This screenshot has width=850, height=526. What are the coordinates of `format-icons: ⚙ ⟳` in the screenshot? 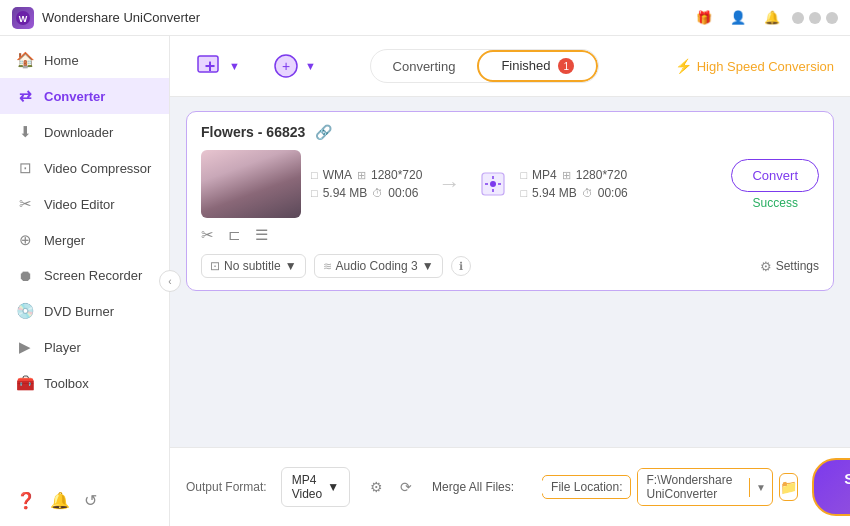 It's located at (391, 487).